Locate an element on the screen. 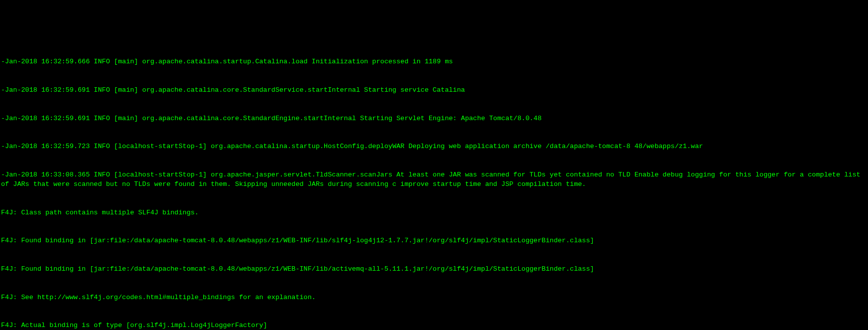  log-line: -Jan-2018 16:33:08.365 INFO [localhost-s… is located at coordinates (434, 180).